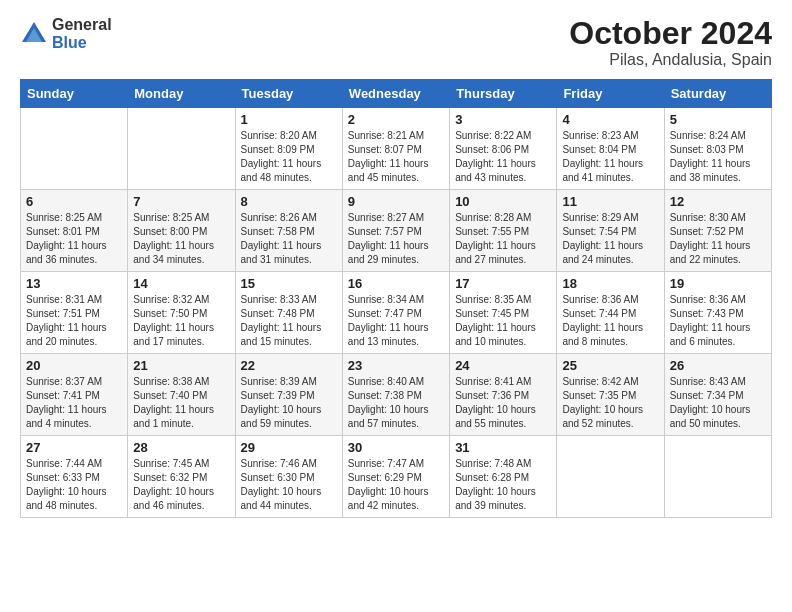 The width and height of the screenshot is (792, 612). Describe the element at coordinates (718, 395) in the screenshot. I see `table-row: 26Sunrise: 8:43 AM Sunset: 7:34 PM Dayli…` at that location.